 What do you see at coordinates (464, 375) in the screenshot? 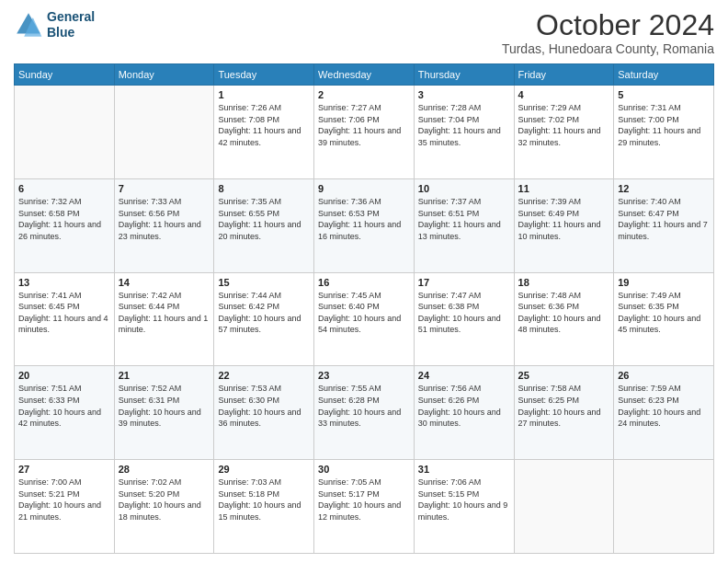
I see `day-number: 24` at bounding box center [464, 375].